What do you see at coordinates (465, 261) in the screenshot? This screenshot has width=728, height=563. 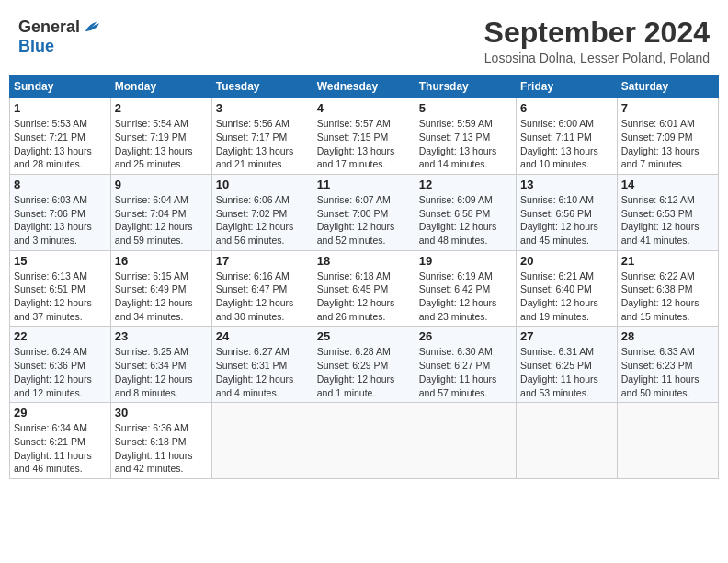 I see `day-number: 19` at bounding box center [465, 261].